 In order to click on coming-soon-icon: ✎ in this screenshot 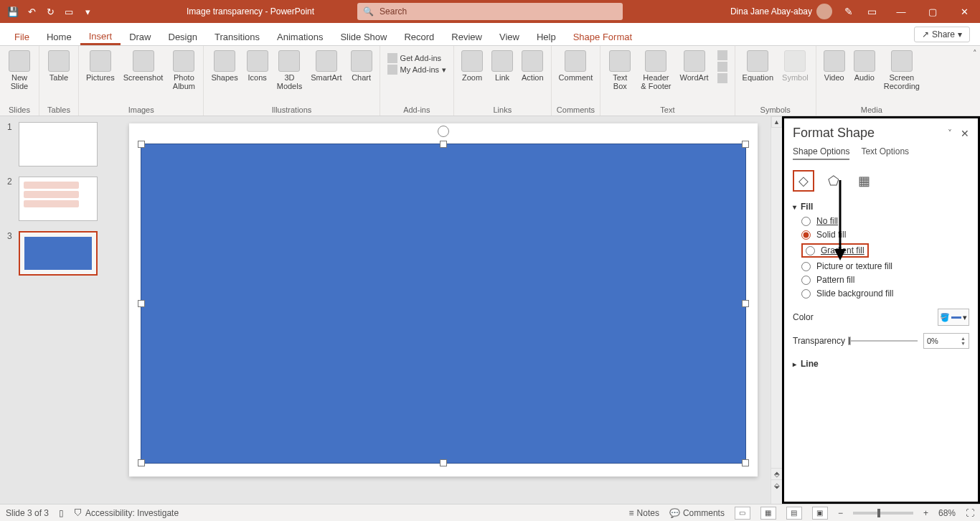, I will do `click(849, 11)`.